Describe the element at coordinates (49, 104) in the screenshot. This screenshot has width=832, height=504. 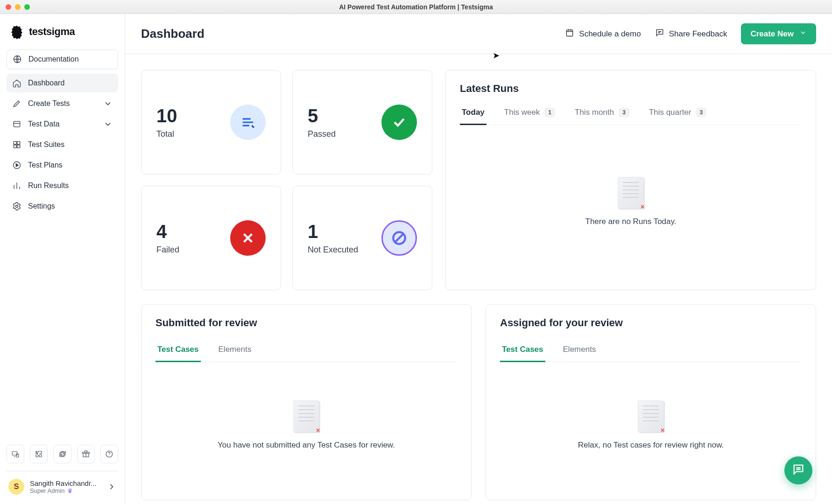
I see `sidebar-item-label: Create Tests` at that location.